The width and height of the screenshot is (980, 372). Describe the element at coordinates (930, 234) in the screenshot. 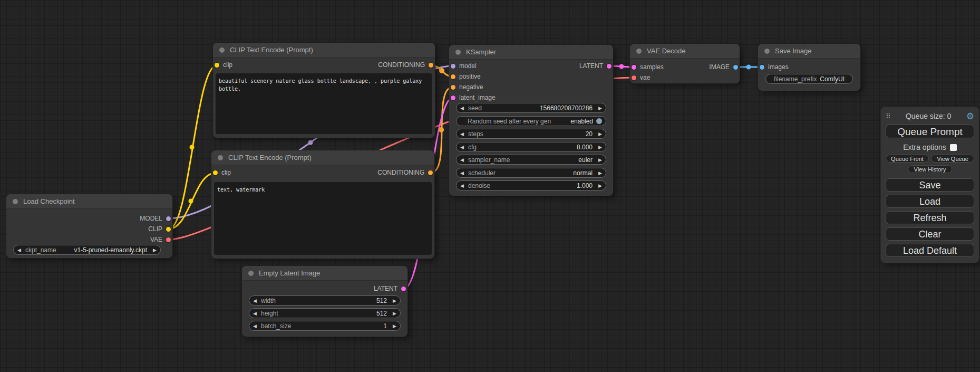

I see `clear-button: Clear` at that location.